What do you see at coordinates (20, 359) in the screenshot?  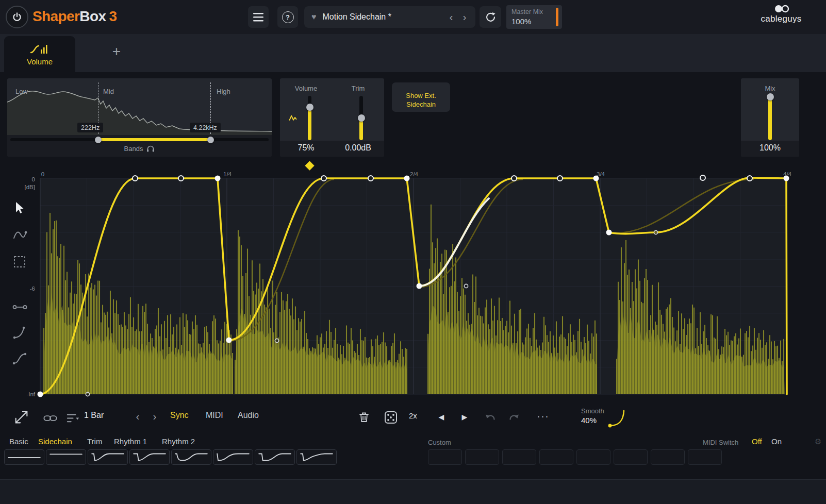 I see `tool-scurve-button` at bounding box center [20, 359].